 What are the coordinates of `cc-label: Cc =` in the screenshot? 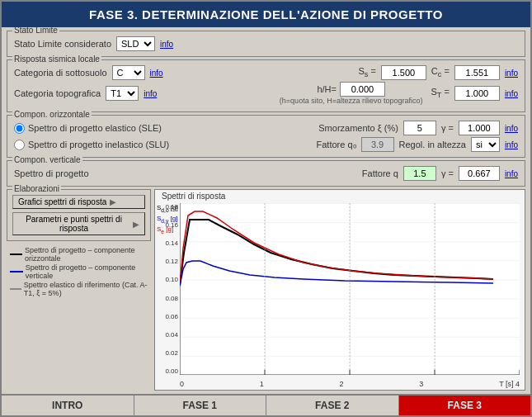 It's located at (440, 73).